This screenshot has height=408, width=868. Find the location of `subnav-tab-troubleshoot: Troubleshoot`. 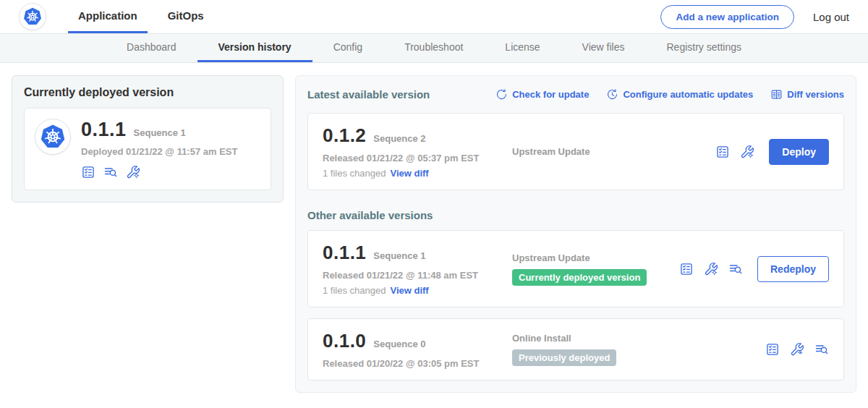

subnav-tab-troubleshoot: Troubleshoot is located at coordinates (434, 48).